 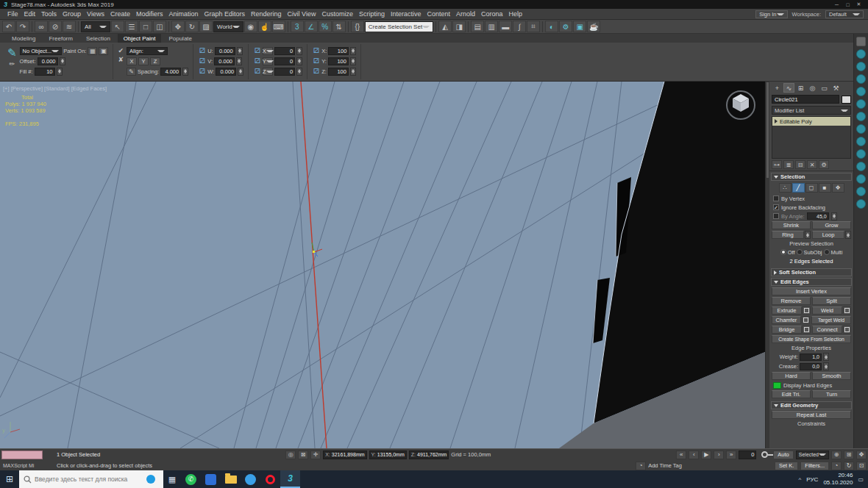 What do you see at coordinates (811, 121) in the screenshot?
I see `stack-item-editable-poly: Editable Poly` at bounding box center [811, 121].